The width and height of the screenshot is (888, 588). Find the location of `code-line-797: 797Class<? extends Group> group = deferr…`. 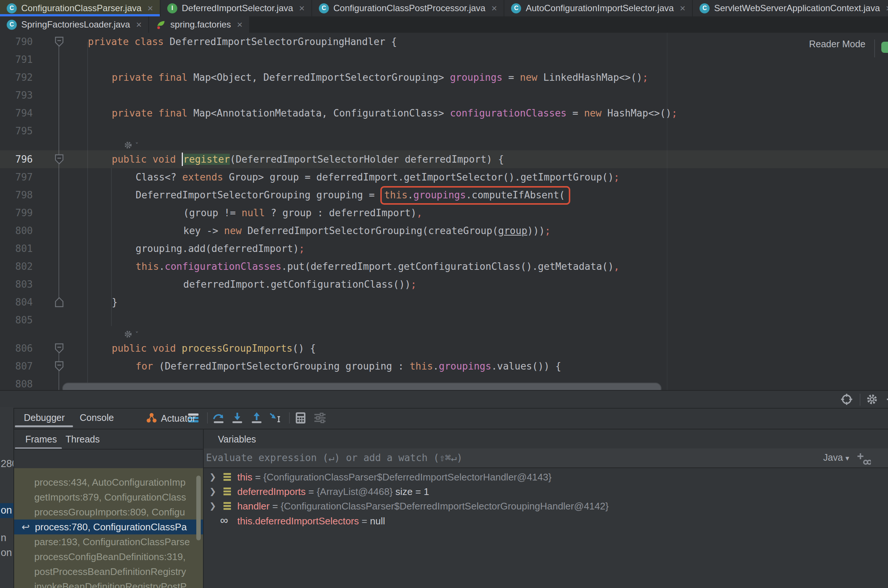

code-line-797: 797Class<? extends Group> group = deferr… is located at coordinates (444, 177).